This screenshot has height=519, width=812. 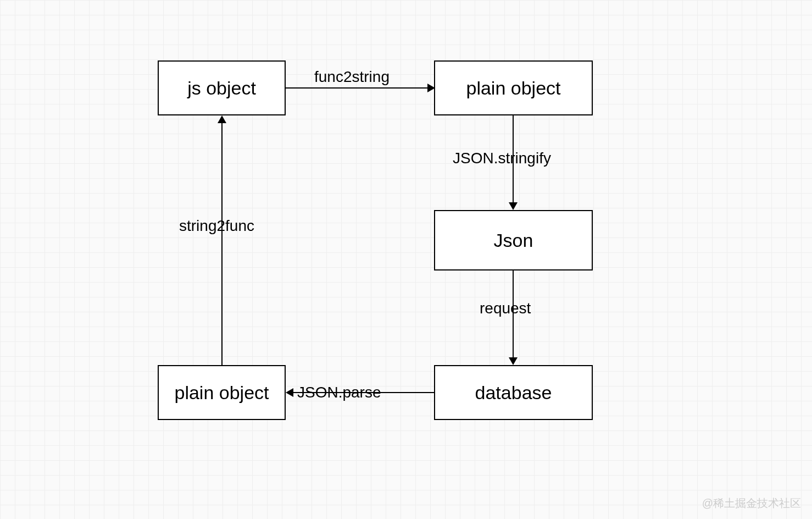 What do you see at coordinates (352, 77) in the screenshot?
I see `edge-label-func2string: func2string` at bounding box center [352, 77].